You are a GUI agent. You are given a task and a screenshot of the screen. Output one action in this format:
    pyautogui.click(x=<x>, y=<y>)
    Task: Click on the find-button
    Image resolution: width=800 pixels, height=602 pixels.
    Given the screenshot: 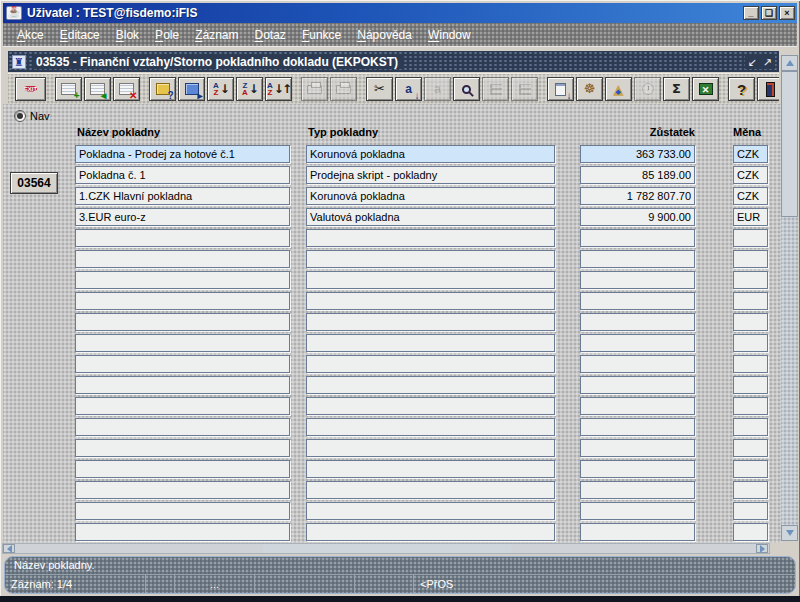 What is the action you would take?
    pyautogui.click(x=466, y=89)
    